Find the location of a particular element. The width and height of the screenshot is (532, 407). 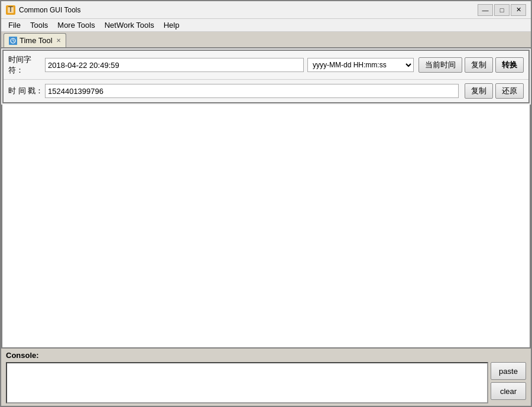

copy-timestamp-button: 复制 is located at coordinates (479, 91).